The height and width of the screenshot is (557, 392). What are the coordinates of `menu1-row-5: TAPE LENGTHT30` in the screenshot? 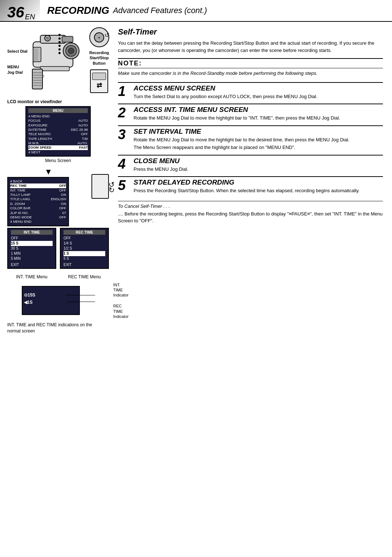 It's located at (58, 139).